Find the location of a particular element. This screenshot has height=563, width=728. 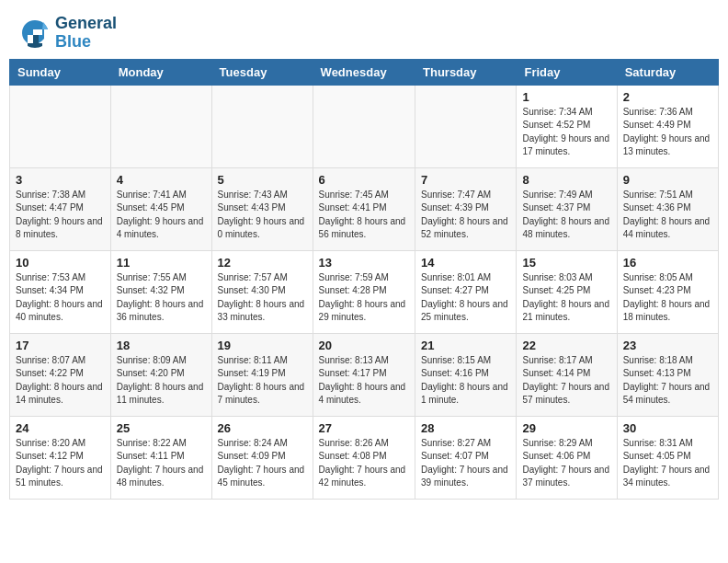

calendar-cell: 13Sunrise: 7:59 AM Sunset: 4:28 PM Dayli… is located at coordinates (364, 292).